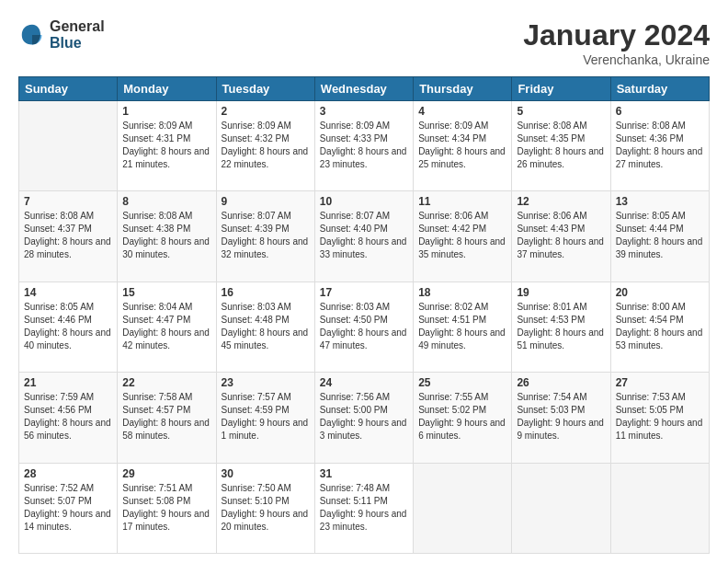 The height and width of the screenshot is (563, 728). Describe the element at coordinates (266, 293) in the screenshot. I see `day-number: 16` at that location.